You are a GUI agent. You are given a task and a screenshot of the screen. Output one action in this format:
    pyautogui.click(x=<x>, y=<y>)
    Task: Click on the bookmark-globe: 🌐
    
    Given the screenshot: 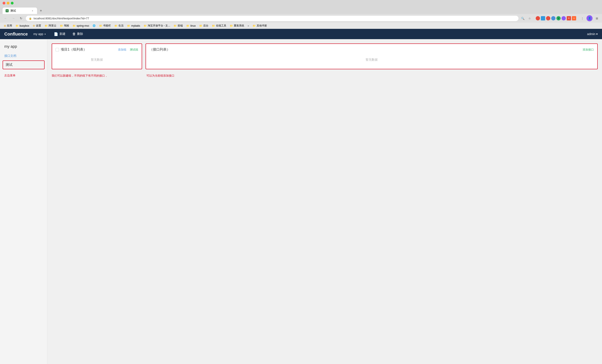 What is the action you would take?
    pyautogui.click(x=94, y=26)
    